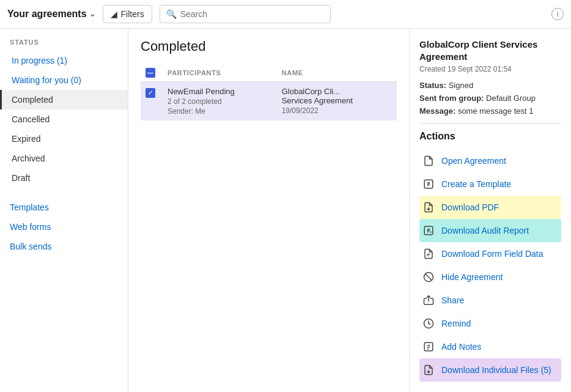 This screenshot has height=392, width=571. What do you see at coordinates (490, 136) in the screenshot?
I see `actions-title: Actions` at bounding box center [490, 136].